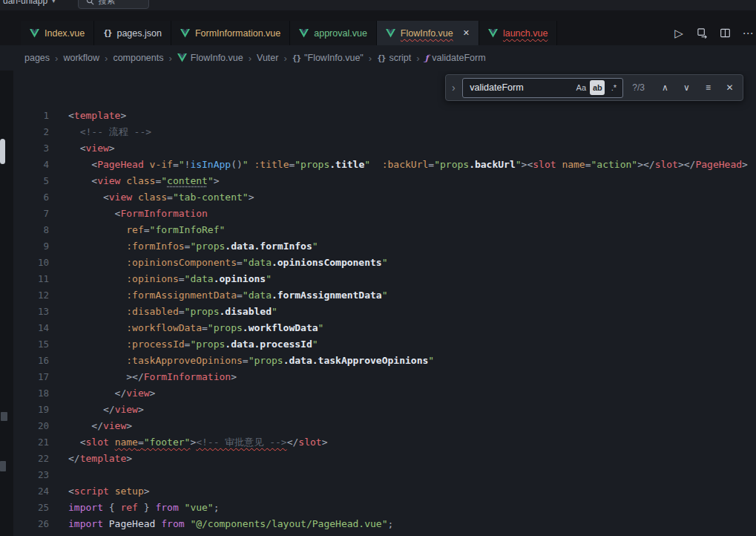 This screenshot has height=536, width=756. What do you see at coordinates (31, 230) in the screenshot?
I see `line-number: 8` at bounding box center [31, 230].